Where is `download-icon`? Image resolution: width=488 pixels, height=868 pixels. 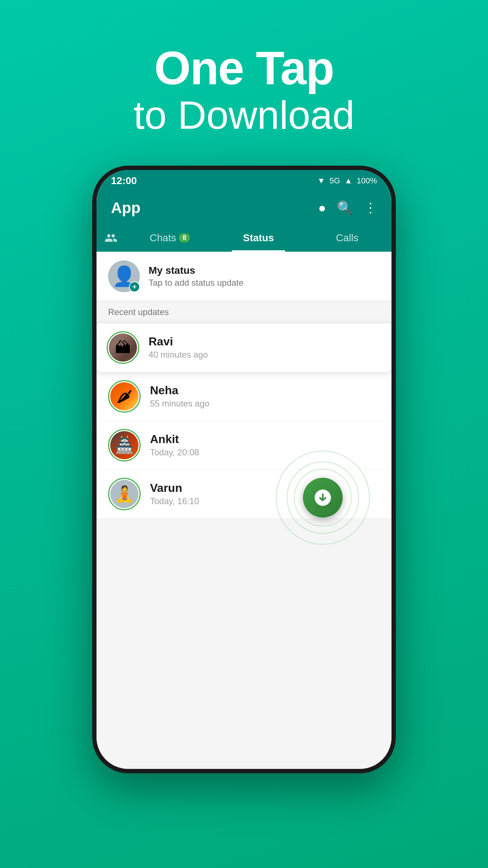
download-icon is located at coordinates (323, 498).